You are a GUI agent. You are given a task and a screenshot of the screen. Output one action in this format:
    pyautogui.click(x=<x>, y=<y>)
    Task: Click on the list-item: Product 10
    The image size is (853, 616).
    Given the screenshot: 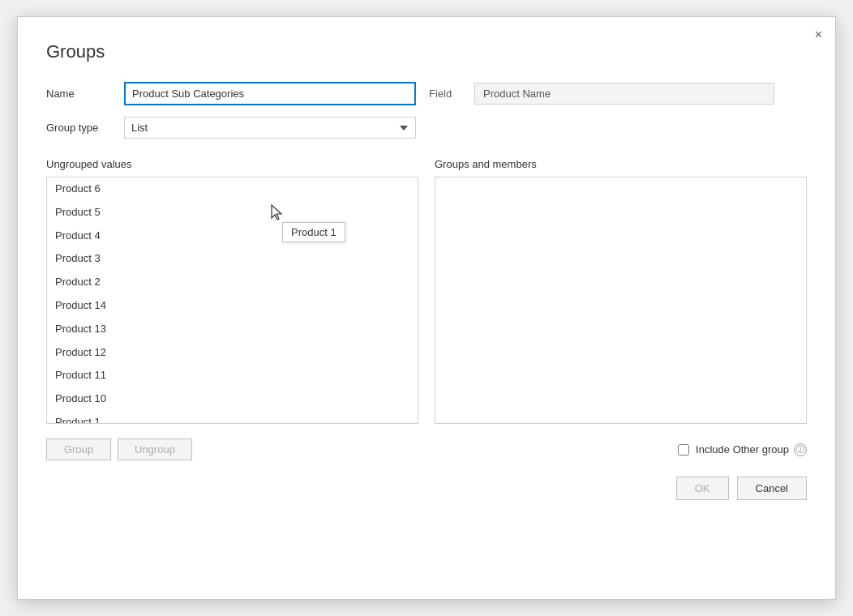 What is the action you would take?
    pyautogui.click(x=232, y=399)
    